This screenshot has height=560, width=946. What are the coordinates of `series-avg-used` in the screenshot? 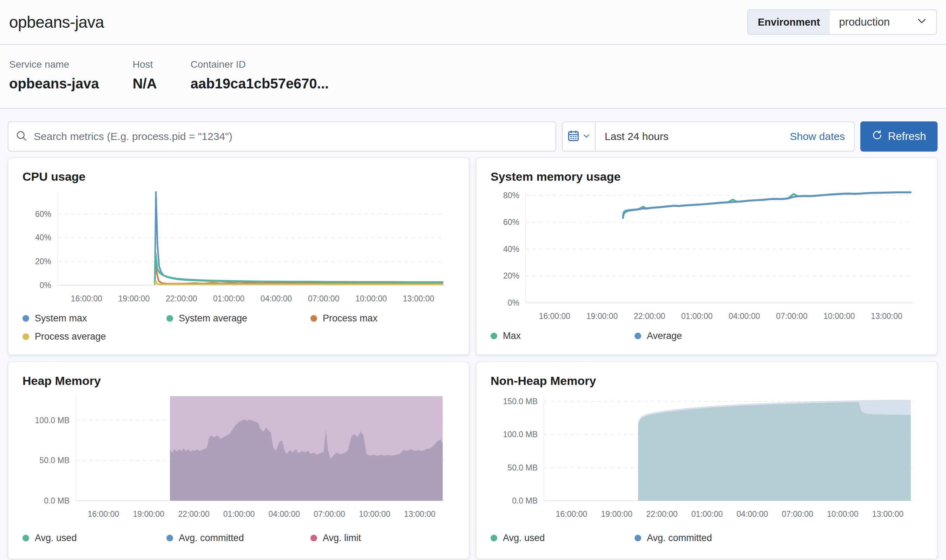 It's located at (775, 451).